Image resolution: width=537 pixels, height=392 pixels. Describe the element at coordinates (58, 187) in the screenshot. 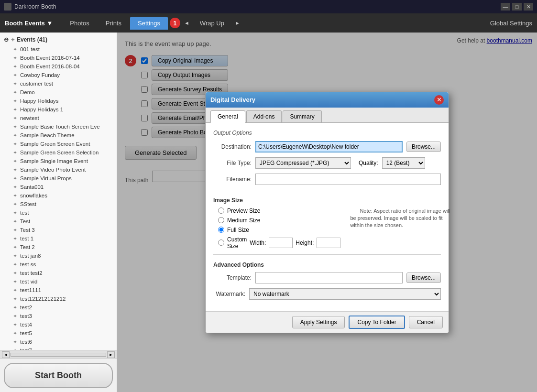

I see `list-item: ✦Santa001` at that location.